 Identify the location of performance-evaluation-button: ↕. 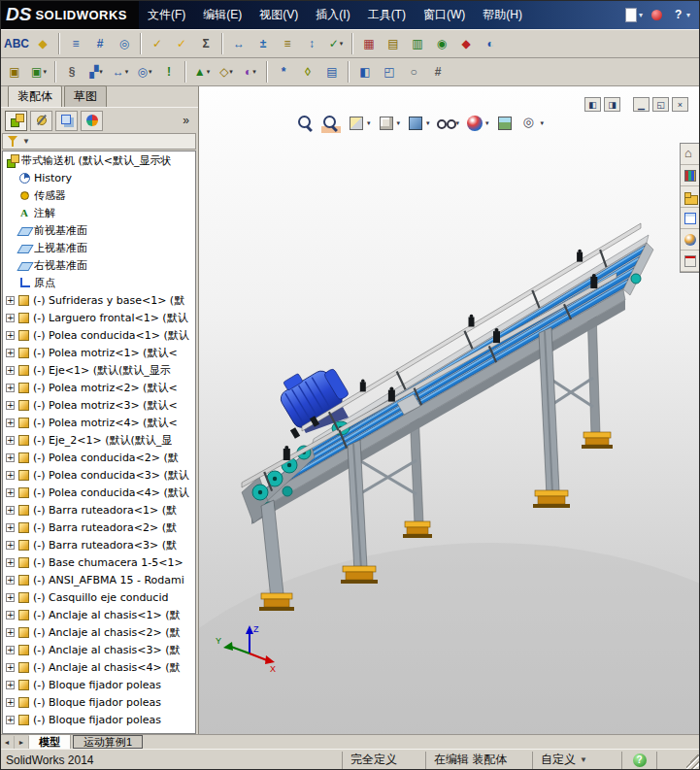
(312, 44).